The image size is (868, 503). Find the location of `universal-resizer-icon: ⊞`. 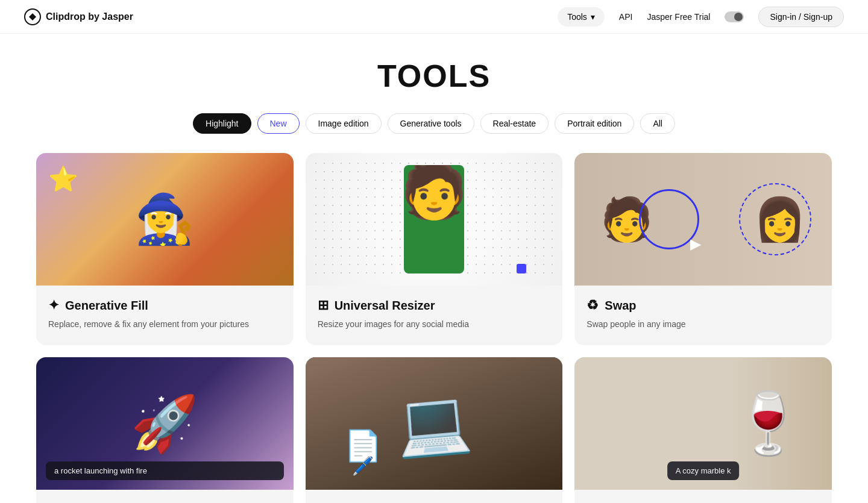

universal-resizer-icon: ⊞ is located at coordinates (323, 305).